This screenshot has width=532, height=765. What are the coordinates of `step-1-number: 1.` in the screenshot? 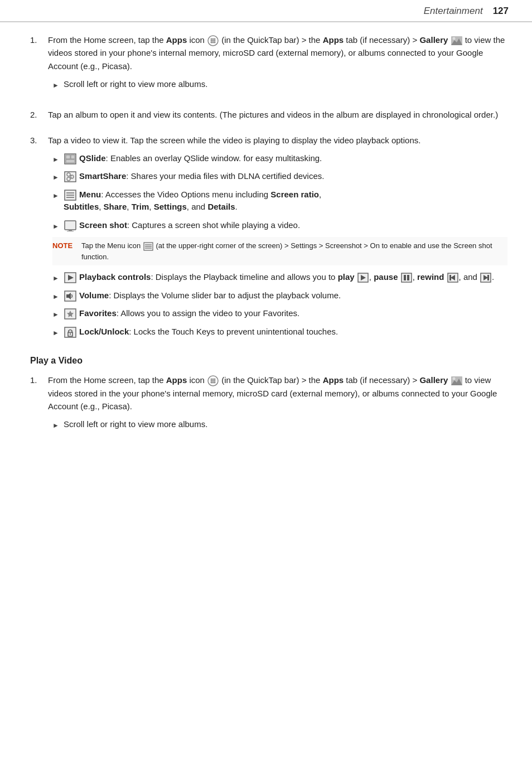 It's located at (36, 65).